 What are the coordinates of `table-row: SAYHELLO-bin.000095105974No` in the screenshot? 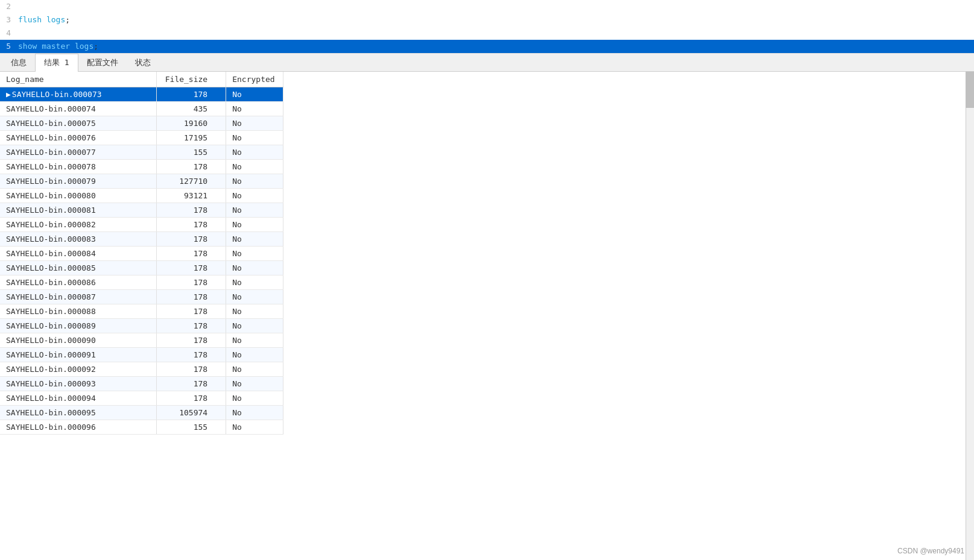 It's located at (142, 413).